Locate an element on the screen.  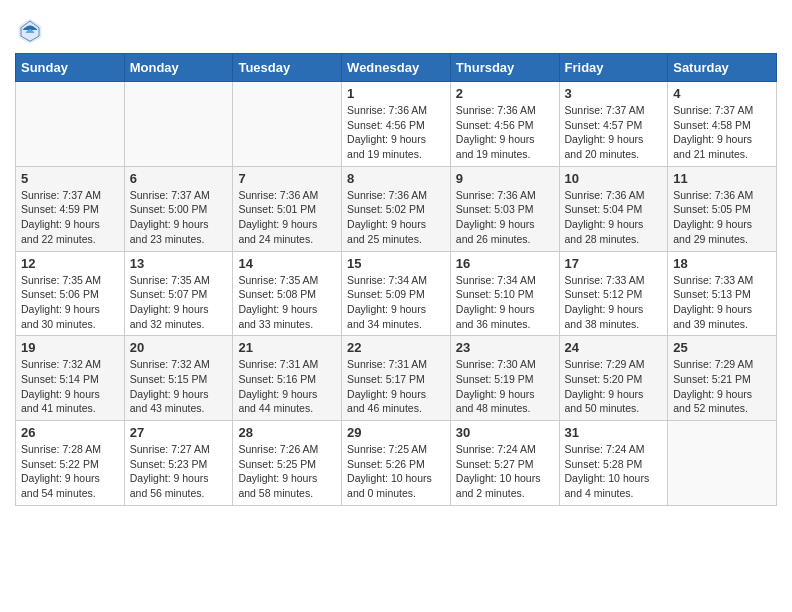
day-number: 16 is located at coordinates (505, 264).